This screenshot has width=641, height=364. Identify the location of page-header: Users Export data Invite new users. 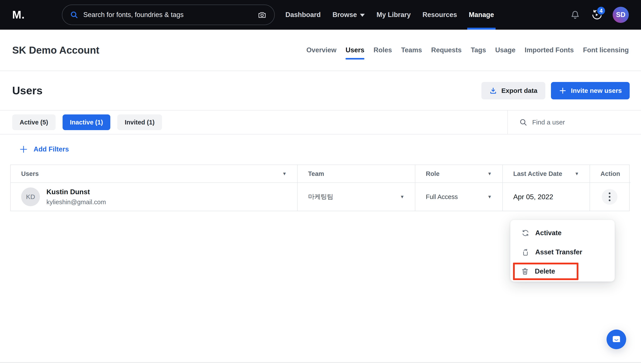
(320, 90).